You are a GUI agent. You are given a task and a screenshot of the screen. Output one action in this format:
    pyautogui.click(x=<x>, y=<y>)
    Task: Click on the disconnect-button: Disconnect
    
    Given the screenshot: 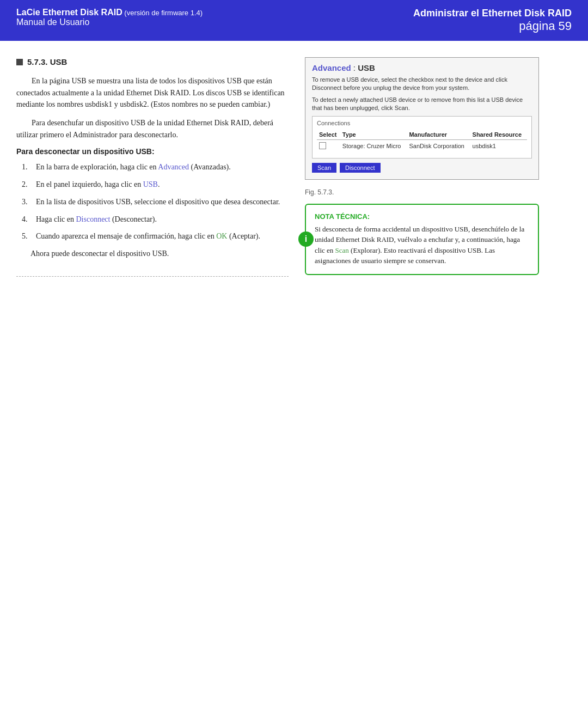 What is the action you would take?
    pyautogui.click(x=360, y=168)
    